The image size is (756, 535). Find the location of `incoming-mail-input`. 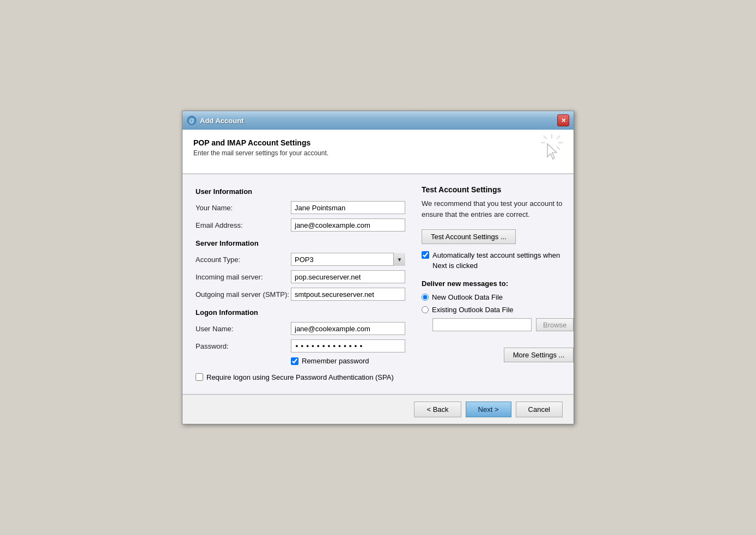

incoming-mail-input is located at coordinates (348, 277).